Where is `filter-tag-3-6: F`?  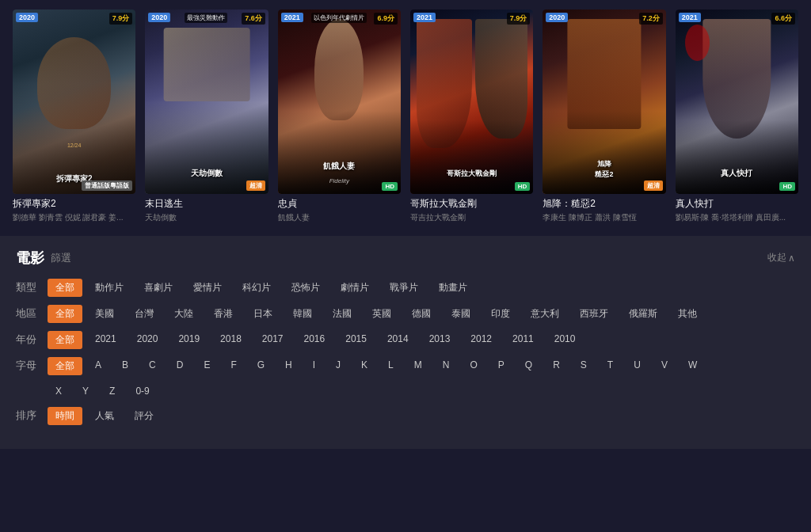
filter-tag-3-6: F is located at coordinates (233, 366).